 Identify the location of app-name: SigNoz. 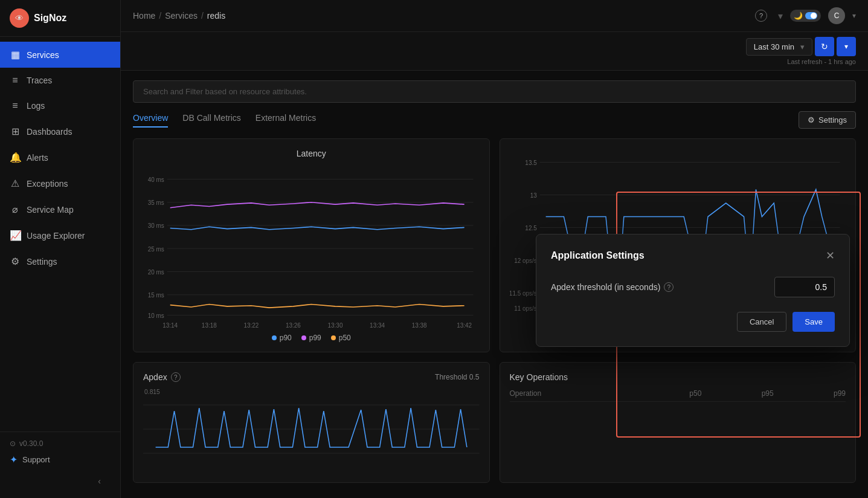
(50, 18).